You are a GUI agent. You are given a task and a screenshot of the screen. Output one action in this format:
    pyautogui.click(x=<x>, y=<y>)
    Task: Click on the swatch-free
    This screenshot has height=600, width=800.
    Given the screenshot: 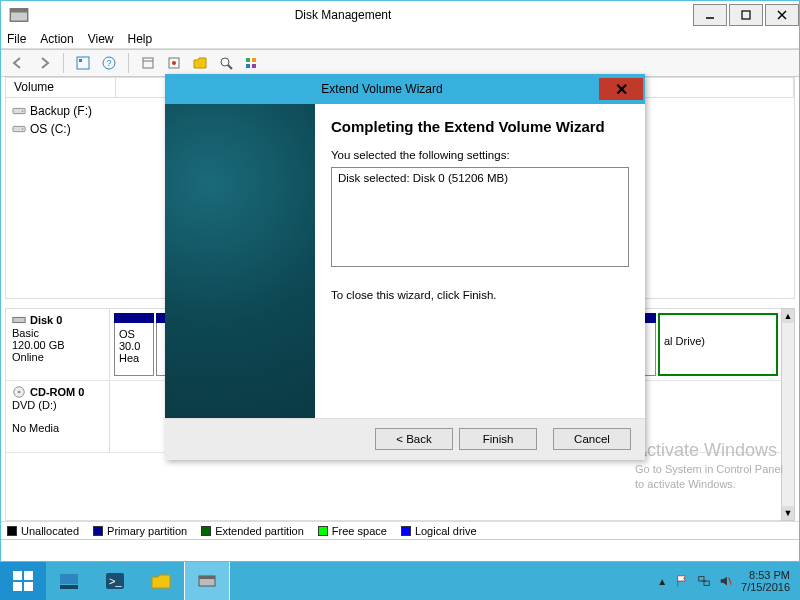 What is the action you would take?
    pyautogui.click(x=323, y=531)
    